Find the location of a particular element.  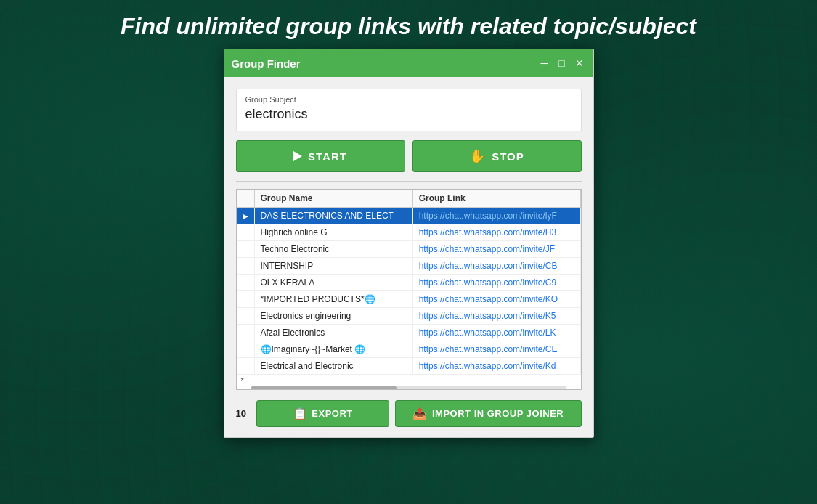

maximize-button: □ is located at coordinates (562, 63).